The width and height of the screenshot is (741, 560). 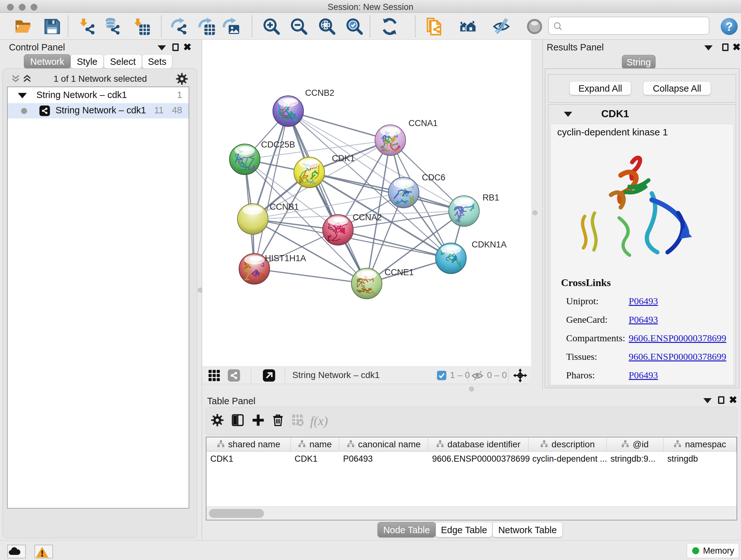 What do you see at coordinates (299, 26) in the screenshot?
I see `zoom-out-icon` at bounding box center [299, 26].